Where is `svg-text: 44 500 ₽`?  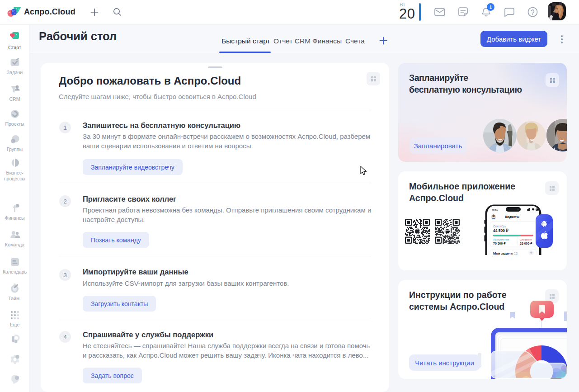 svg-text: 44 500 ₽ is located at coordinates (501, 231).